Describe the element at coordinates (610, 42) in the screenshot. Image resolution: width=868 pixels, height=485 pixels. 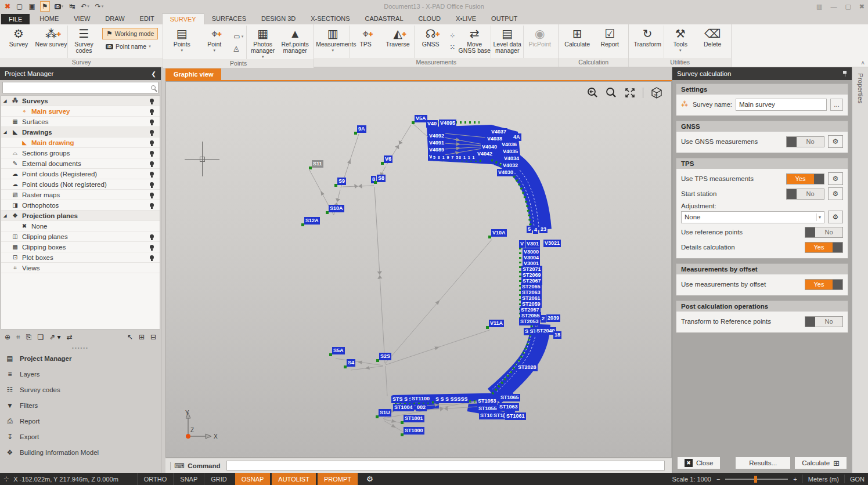
I see `ribbon-button-report: ☑Report` at that location.